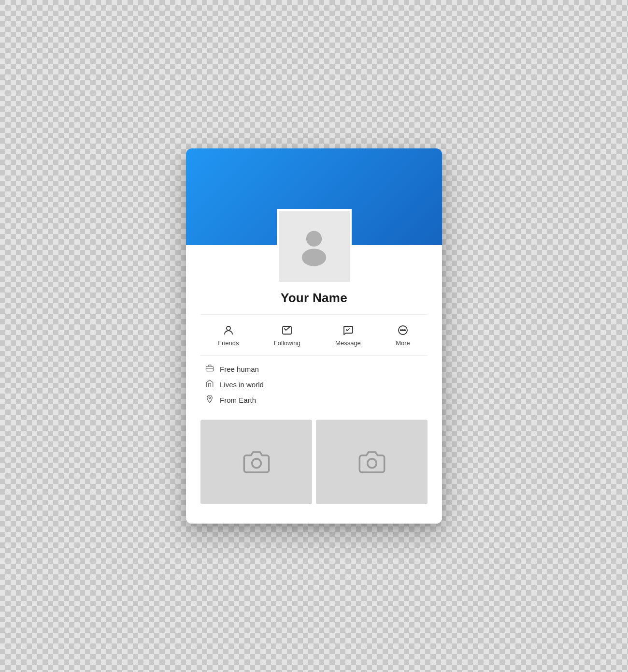 The height and width of the screenshot is (672, 628). I want to click on location-icon, so click(210, 400).